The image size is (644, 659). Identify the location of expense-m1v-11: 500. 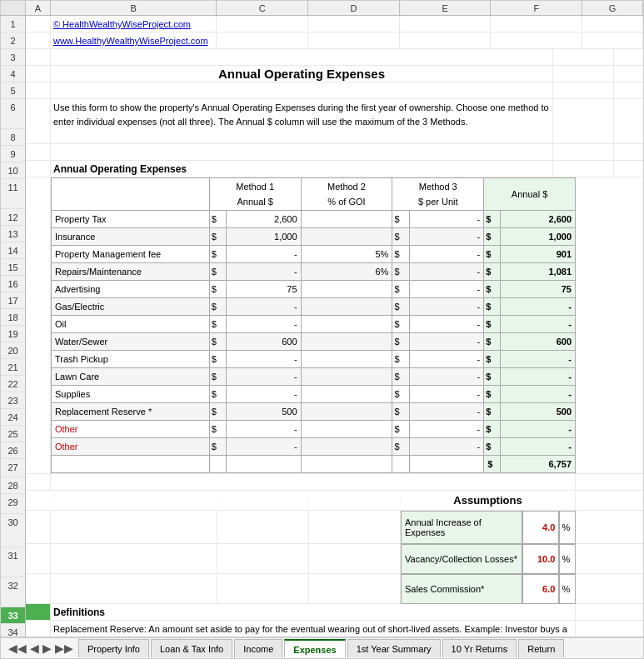
(263, 412).